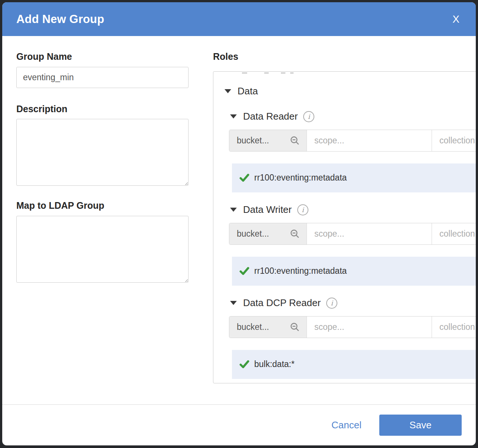 Image resolution: width=478 pixels, height=448 pixels. Describe the element at coordinates (350, 91) in the screenshot. I see `role-category-data: Data` at that location.